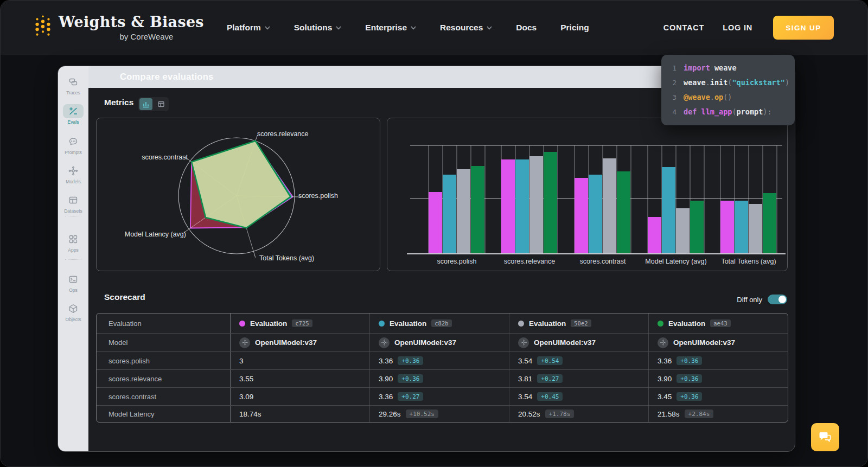  I want to click on metric-value: 3.09, so click(246, 397).